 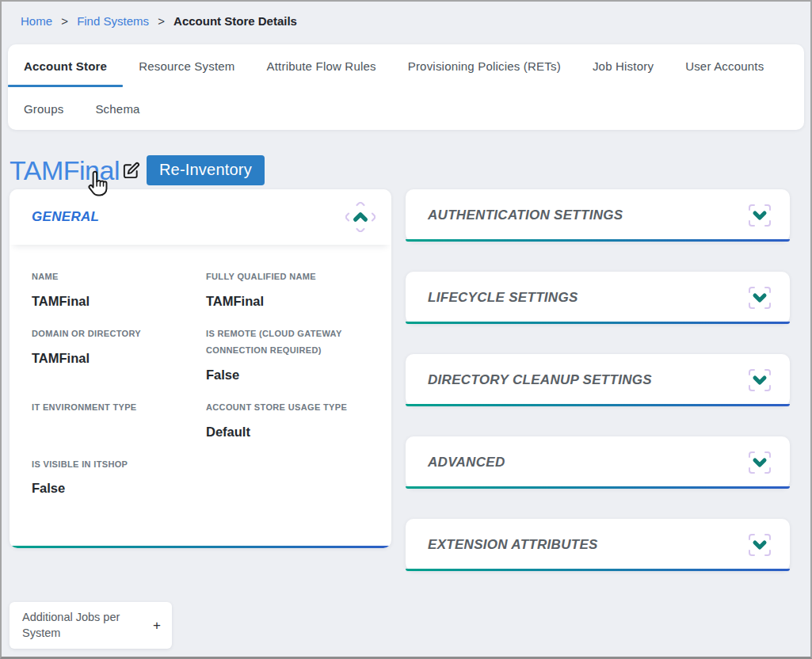 I want to click on section-extension-attributes: EXTENSION ATTRIBUTES, so click(x=597, y=545).